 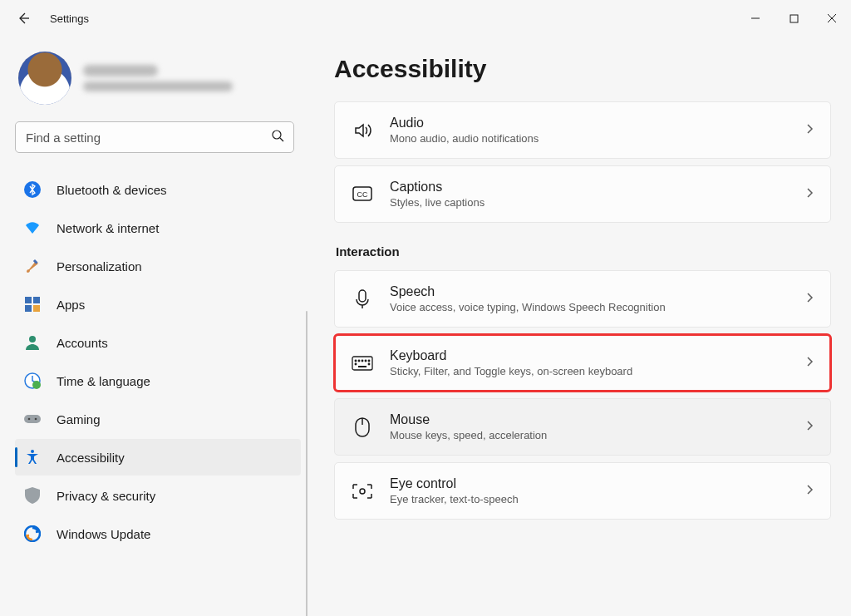 What do you see at coordinates (32, 419) in the screenshot?
I see `gamepad-icon` at bounding box center [32, 419].